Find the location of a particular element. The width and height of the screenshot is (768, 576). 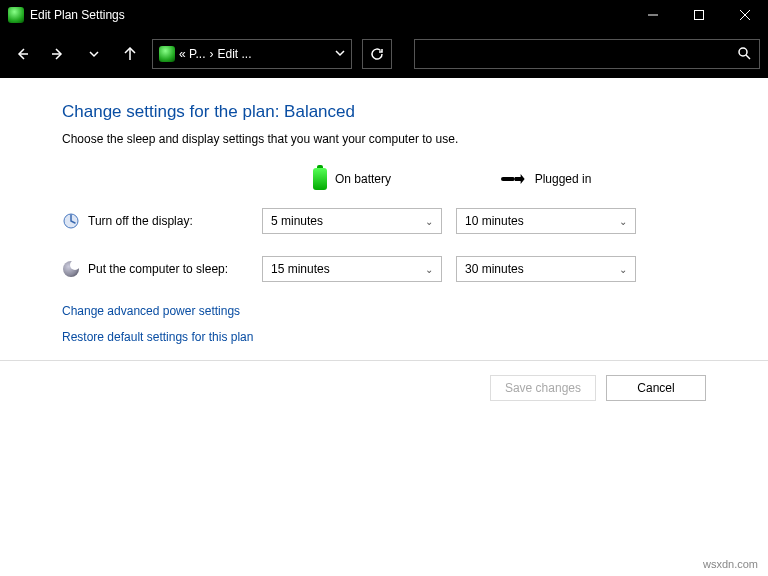

on-battery-label: On battery is located at coordinates (363, 179).